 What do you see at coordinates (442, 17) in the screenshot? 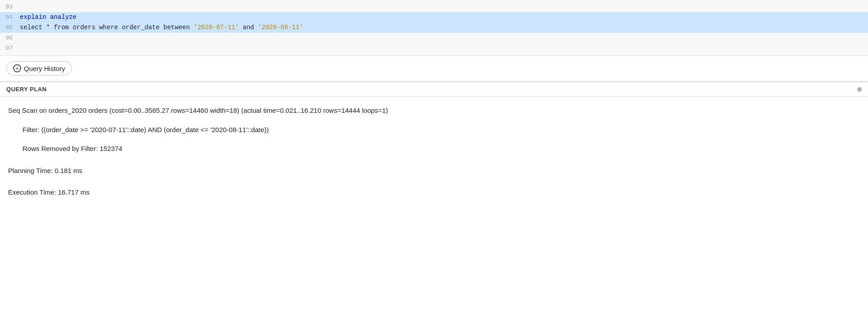
I see `line-content: explain analyze` at bounding box center [442, 17].